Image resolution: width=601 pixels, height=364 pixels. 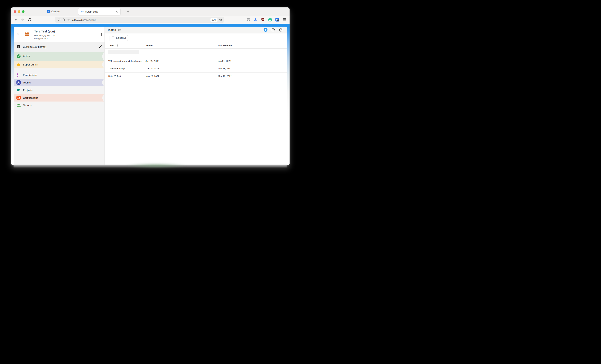 I want to click on table-toolbar: Select All, so click(x=196, y=38).